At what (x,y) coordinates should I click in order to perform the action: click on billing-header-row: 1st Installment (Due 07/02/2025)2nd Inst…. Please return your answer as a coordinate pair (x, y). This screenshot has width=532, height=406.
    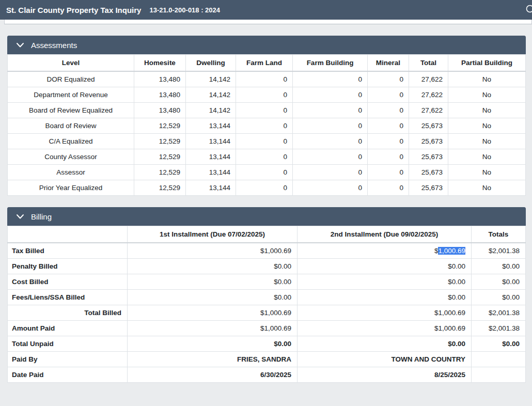
    Looking at the image, I should click on (267, 235).